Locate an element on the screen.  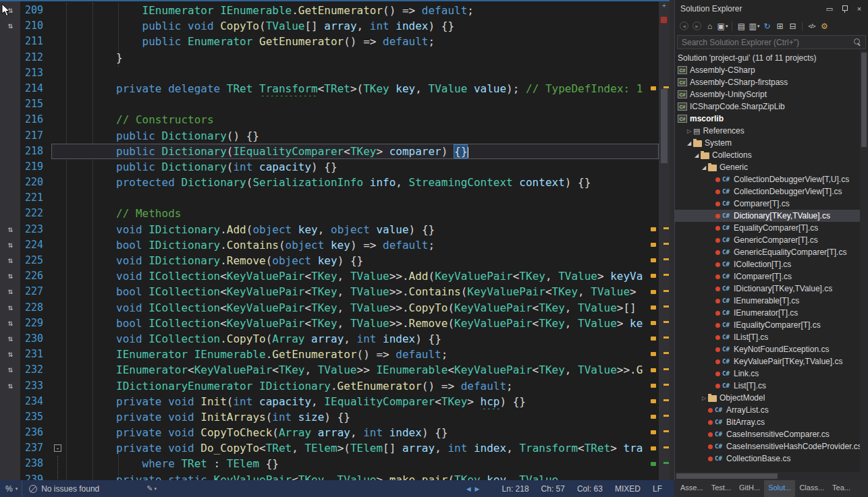
code-line: ⇅225 void IDictionary.Remove(object key)… is located at coordinates (329, 260).